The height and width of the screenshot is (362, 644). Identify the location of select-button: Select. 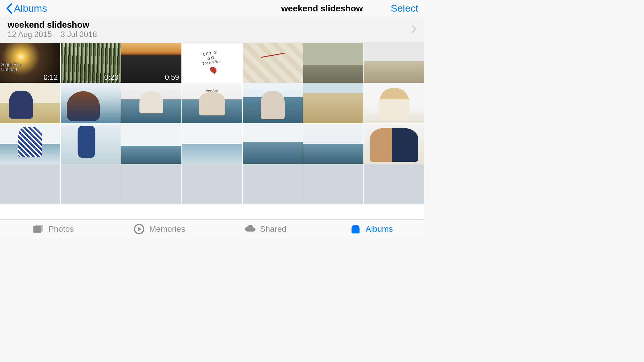
(405, 8).